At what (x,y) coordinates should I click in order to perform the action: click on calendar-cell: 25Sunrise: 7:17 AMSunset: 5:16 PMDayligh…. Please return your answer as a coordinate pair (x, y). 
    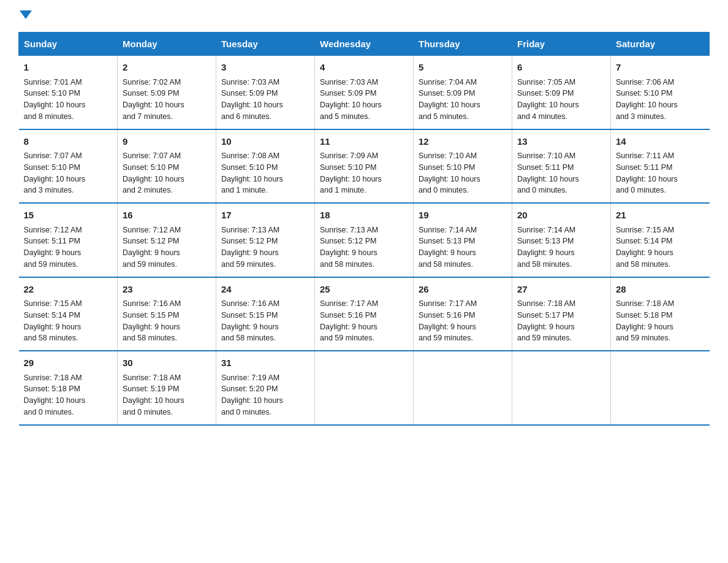
    Looking at the image, I should click on (364, 314).